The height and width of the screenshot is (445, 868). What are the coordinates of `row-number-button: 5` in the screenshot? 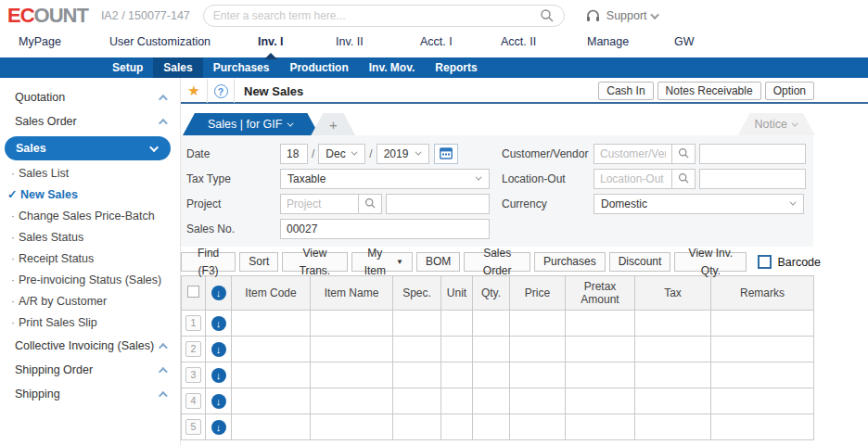 It's located at (193, 426).